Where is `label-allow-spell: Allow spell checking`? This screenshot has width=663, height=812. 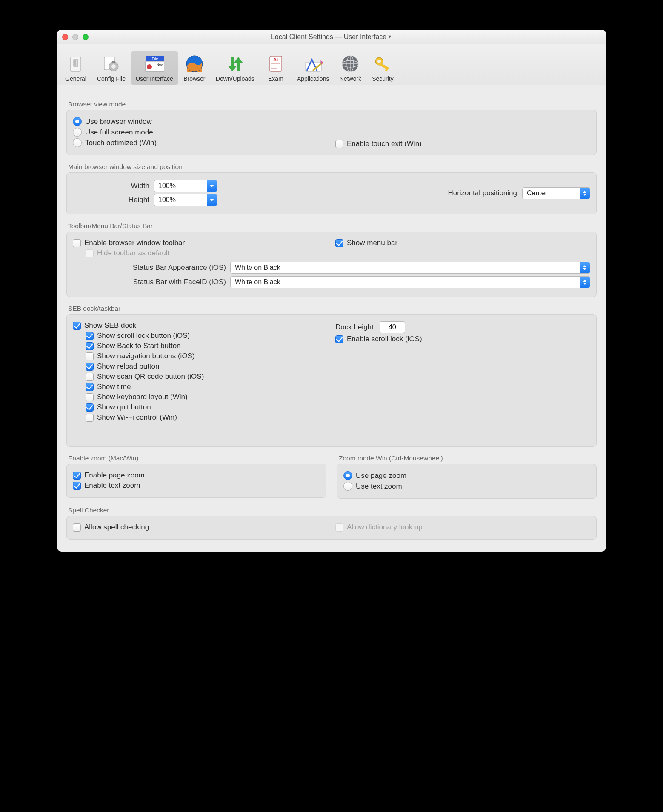
label-allow-spell: Allow spell checking is located at coordinates (117, 527).